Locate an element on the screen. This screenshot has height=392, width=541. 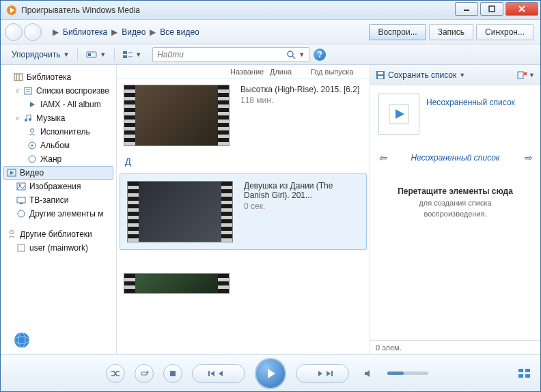
drop-sub2: воспроизведения. is located at coordinates (455, 214).